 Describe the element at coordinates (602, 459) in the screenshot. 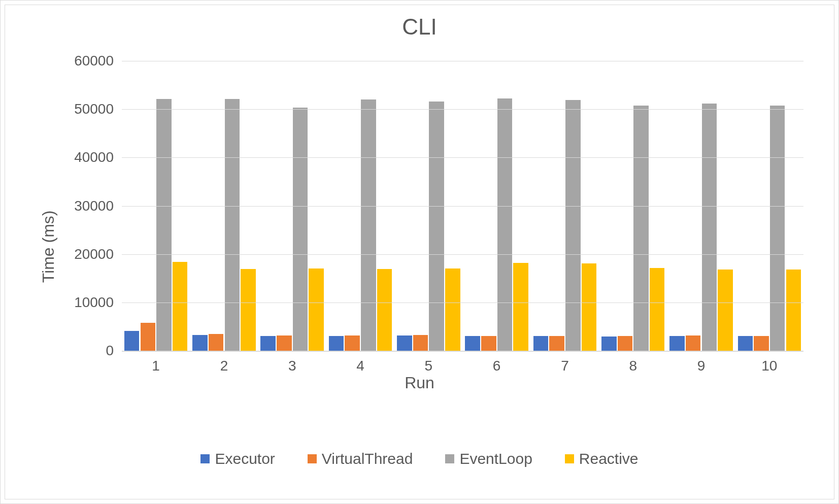

I see `legend-item-reactive: Reactive` at that location.